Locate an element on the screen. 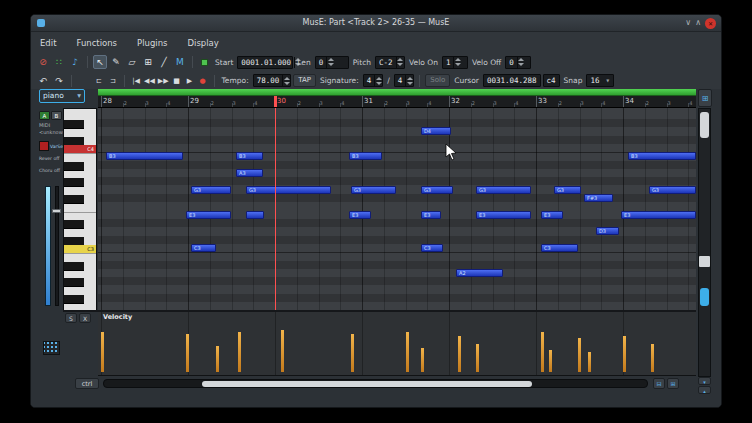 Image resolution: width=752 pixels, height=423 pixels. unshade-button: ∧ is located at coordinates (698, 23).